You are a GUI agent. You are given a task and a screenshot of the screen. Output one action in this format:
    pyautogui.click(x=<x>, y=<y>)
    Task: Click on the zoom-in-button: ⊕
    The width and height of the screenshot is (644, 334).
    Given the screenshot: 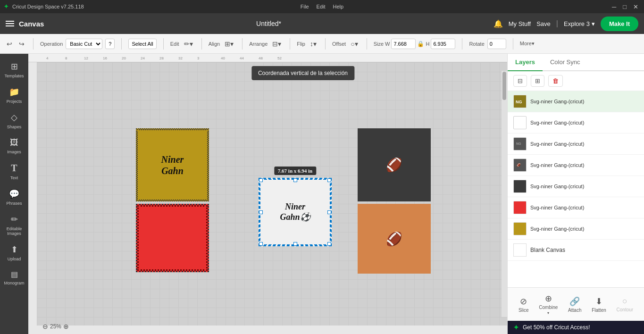 What is the action you would take?
    pyautogui.click(x=66, y=326)
    